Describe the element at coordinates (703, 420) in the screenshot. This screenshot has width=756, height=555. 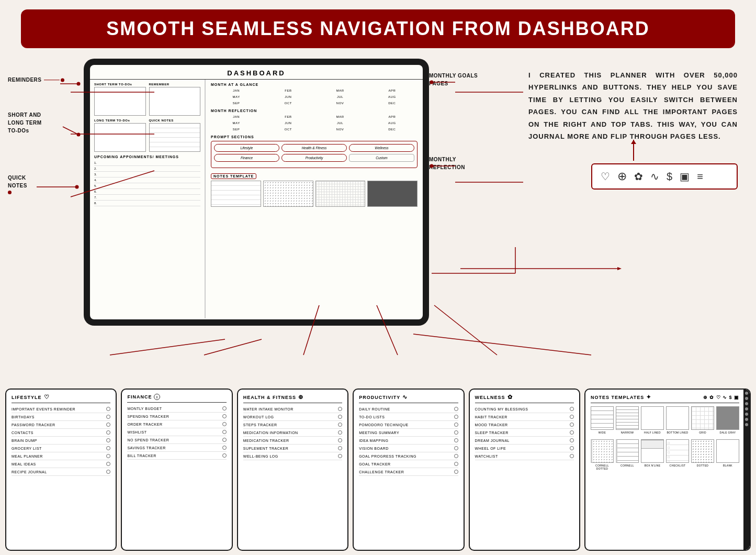
I see `notes-grid: GRID` at that location.